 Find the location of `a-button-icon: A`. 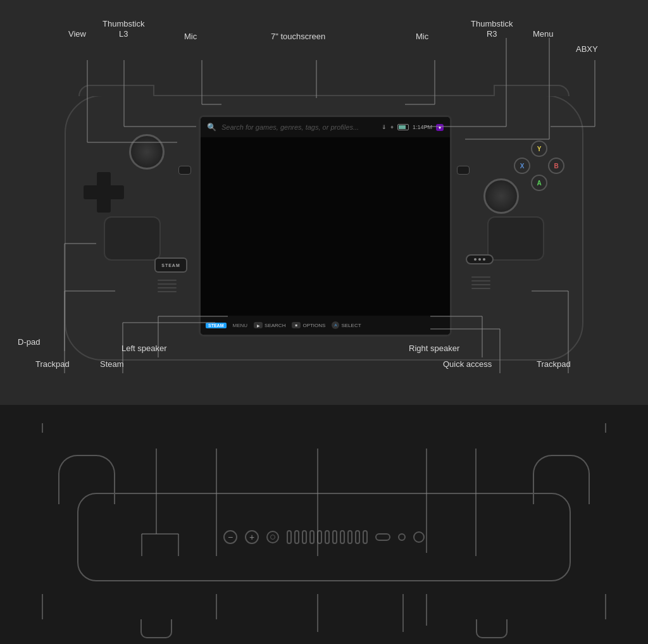

a-button-icon: A is located at coordinates (335, 325).